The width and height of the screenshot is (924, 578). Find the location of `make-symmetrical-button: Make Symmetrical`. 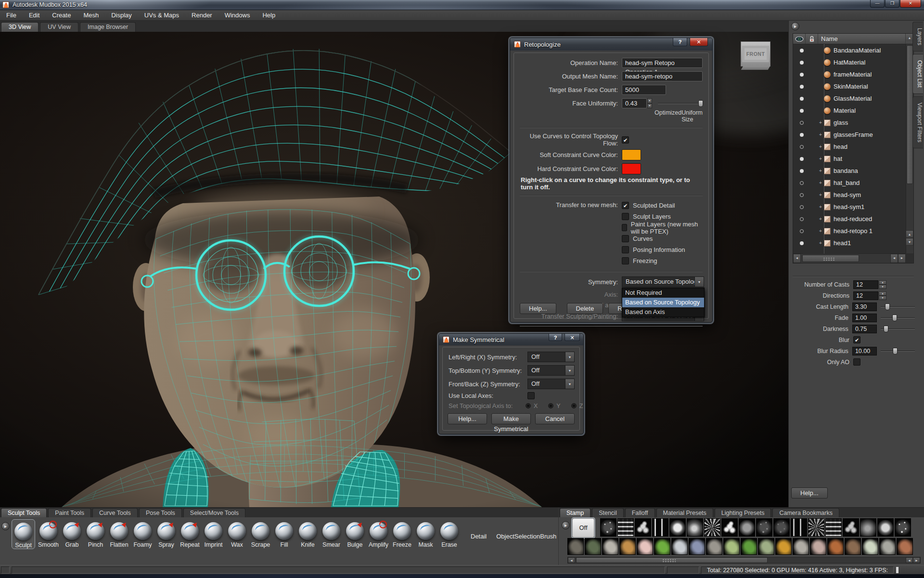

make-symmetrical-button: Make Symmetrical is located at coordinates (511, 419).